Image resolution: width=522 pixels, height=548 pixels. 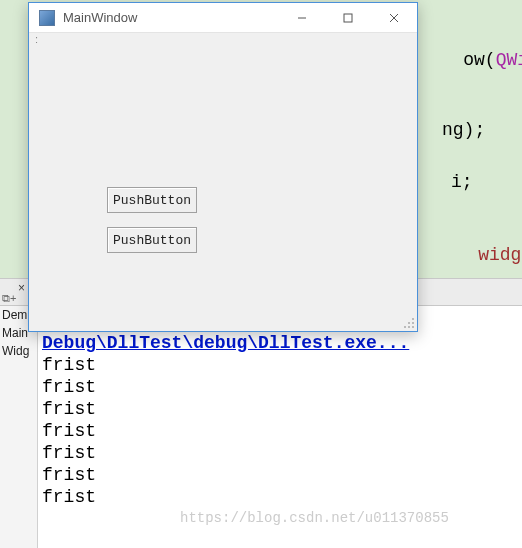 What do you see at coordinates (18, 351) in the screenshot?
I see `sidebar-item: Widg` at bounding box center [18, 351].